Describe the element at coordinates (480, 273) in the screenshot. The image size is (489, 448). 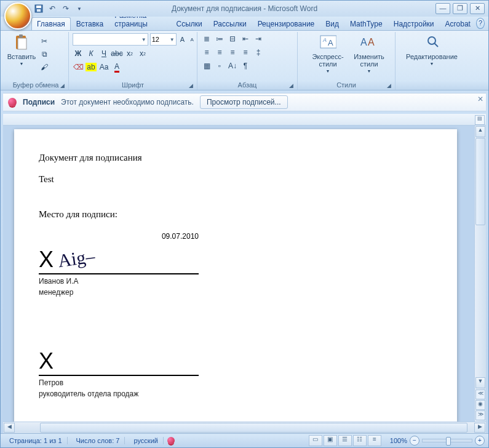
I see `vertical-scrollbar: ▲ ▼ ≪ ◉ ≫` at that location.